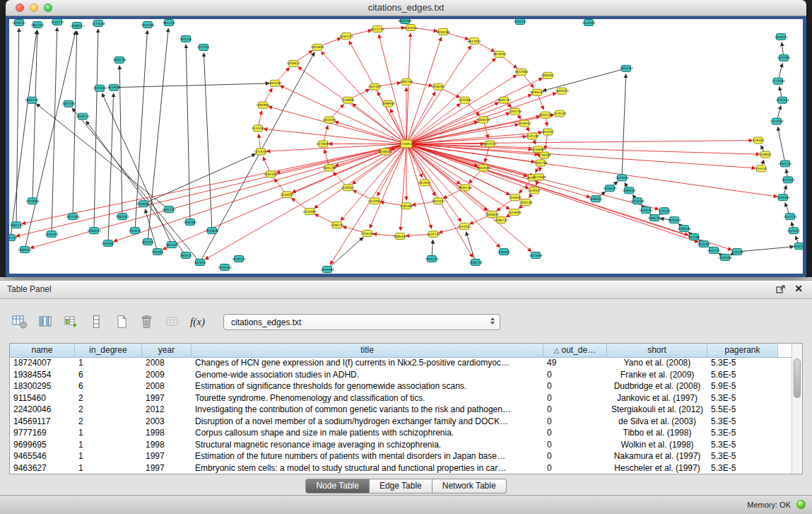  I want to click on column-header-short: short, so click(657, 351).